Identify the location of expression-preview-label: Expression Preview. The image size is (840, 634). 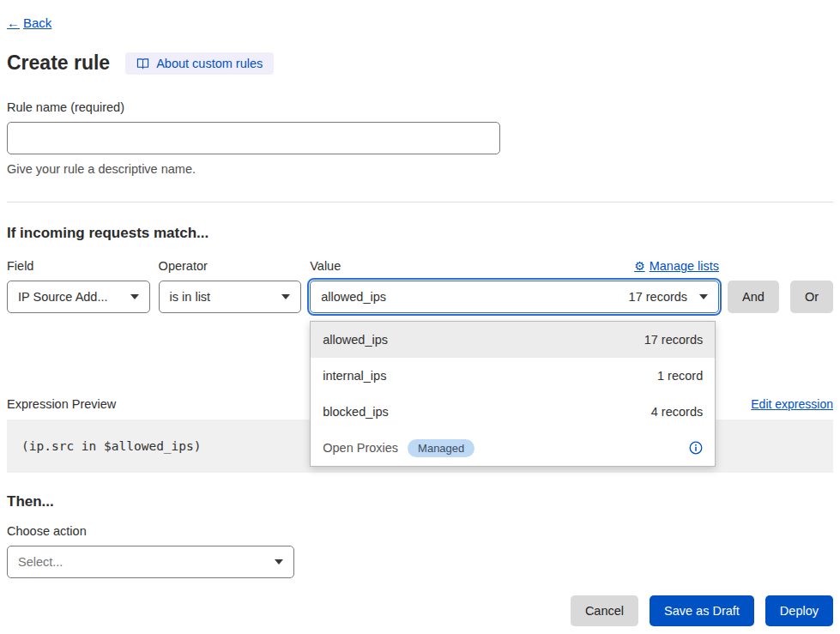
(62, 404).